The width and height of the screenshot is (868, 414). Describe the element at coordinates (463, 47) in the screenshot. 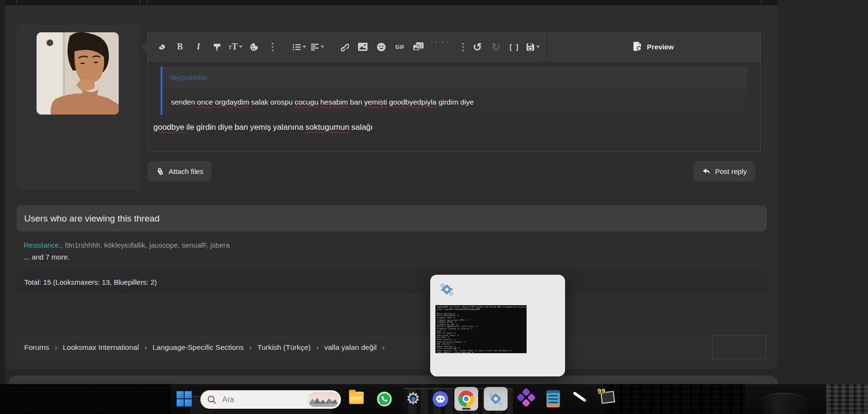

I see `more-insert-icon` at that location.